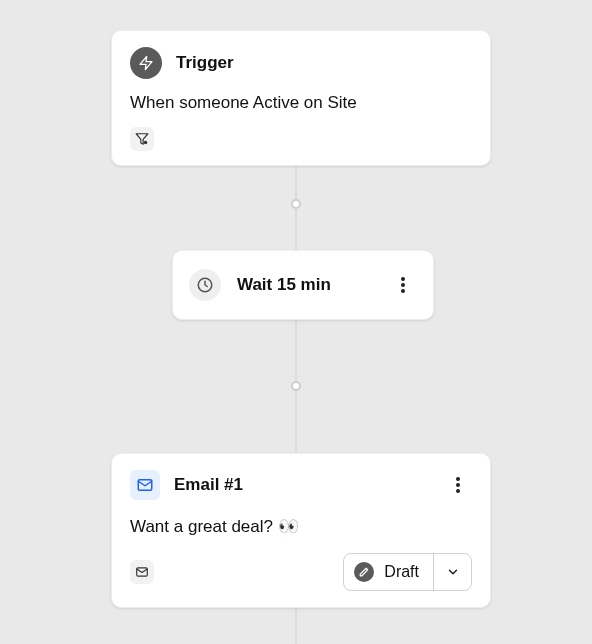  What do you see at coordinates (205, 285) in the screenshot?
I see `clock-icon` at bounding box center [205, 285].